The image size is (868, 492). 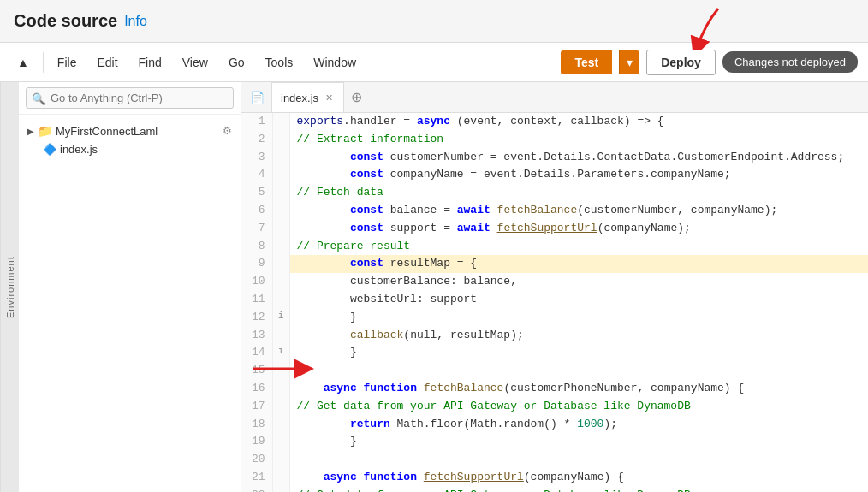 What do you see at coordinates (555, 407) in the screenshot?
I see `table-row: 17 // Get data from your API Gateway or …` at bounding box center [555, 407].